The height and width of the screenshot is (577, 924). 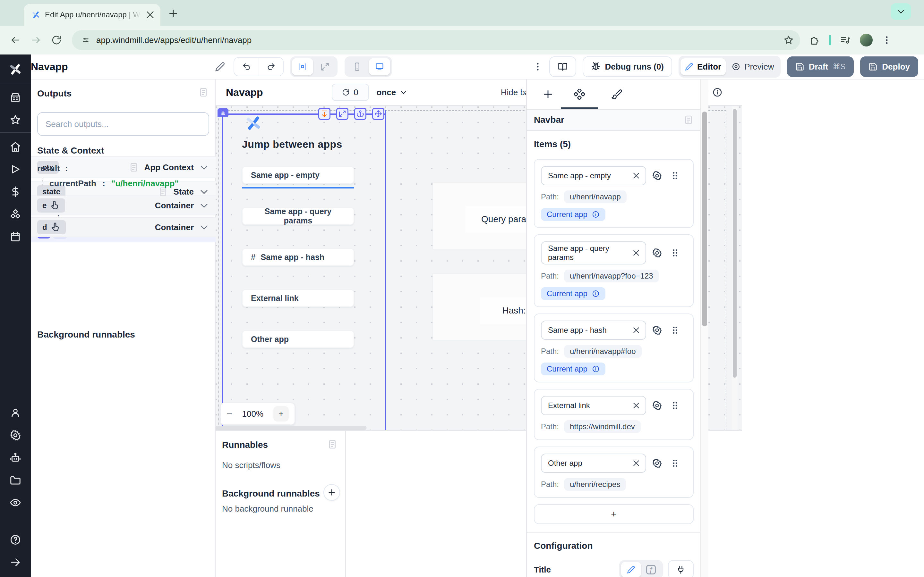 I want to click on new-tab-icon, so click(x=173, y=14).